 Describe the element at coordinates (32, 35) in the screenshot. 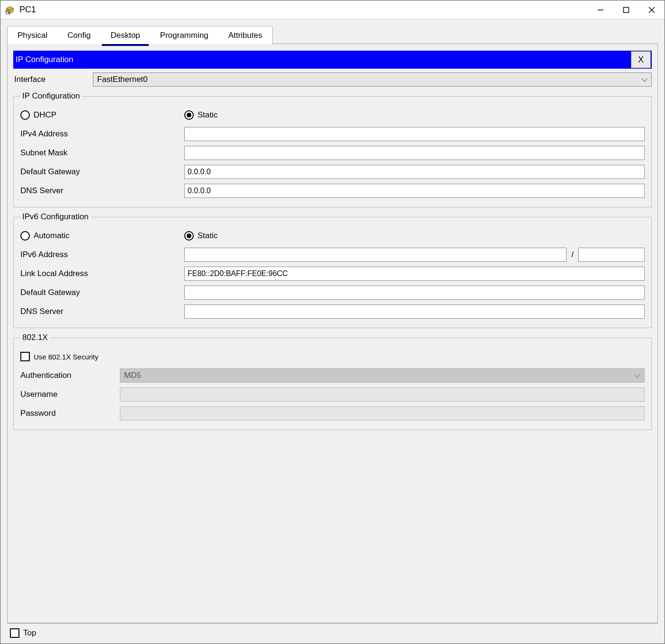

I see `tab-physical: Physical` at that location.